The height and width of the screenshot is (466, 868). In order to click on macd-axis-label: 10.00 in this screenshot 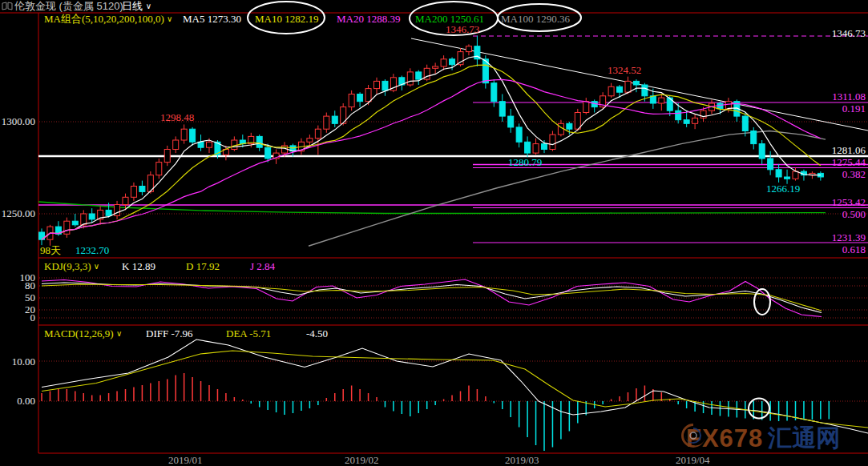, I will do `click(18, 362)`.